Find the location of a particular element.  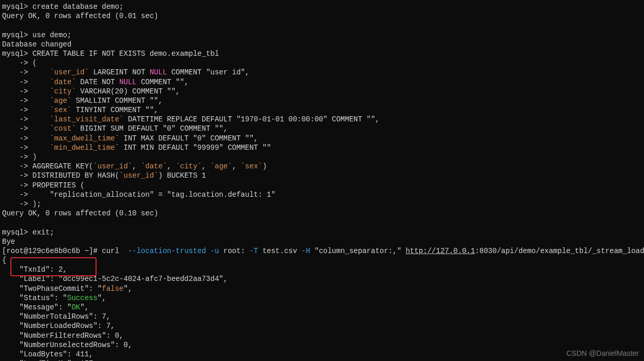

col-def: BIGINT SUM DEFAULT "0" COMMENT "", is located at coordinates (152, 129).